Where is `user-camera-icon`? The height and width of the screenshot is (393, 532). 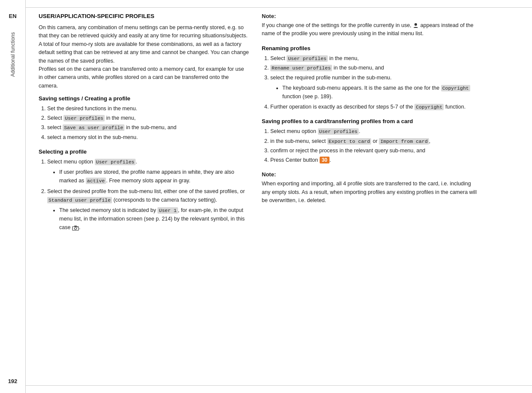 user-camera-icon is located at coordinates (76, 228).